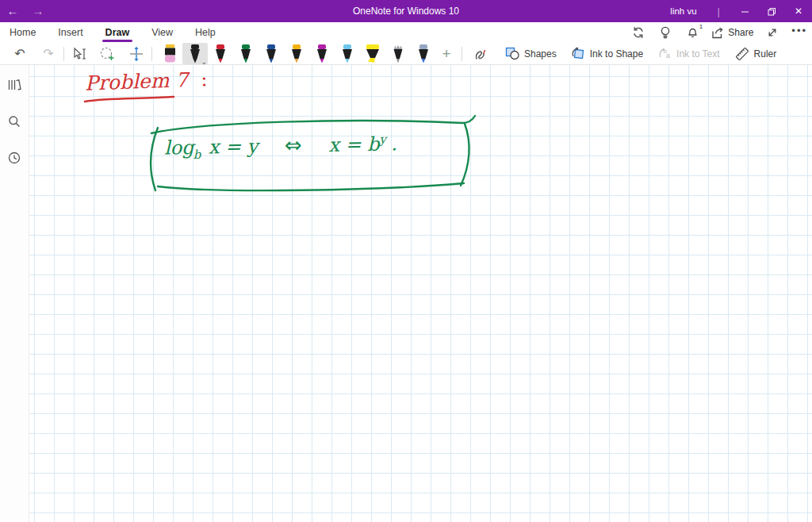 The image size is (812, 522). Describe the element at coordinates (684, 11) in the screenshot. I see `account-name: linh vu` at that location.